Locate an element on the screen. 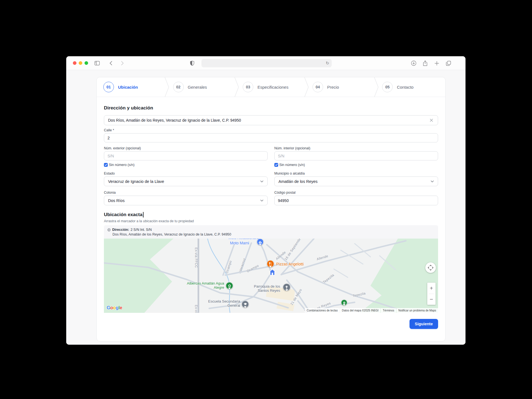 The image size is (532, 399). codigo-postal-label: Código postal is located at coordinates (356, 193).